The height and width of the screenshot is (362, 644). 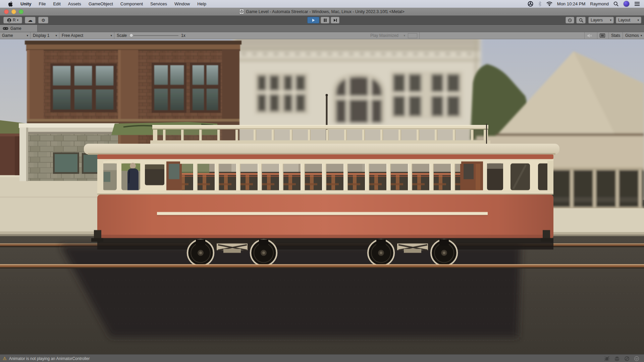 What do you see at coordinates (607, 359) in the screenshot?
I see `debugger-icon` at bounding box center [607, 359].